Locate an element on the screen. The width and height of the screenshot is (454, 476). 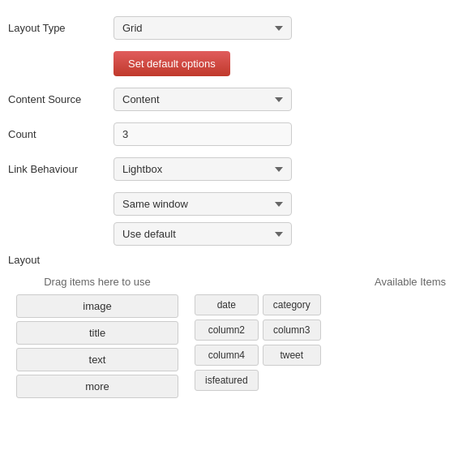
available-item-date: date is located at coordinates (227, 305).